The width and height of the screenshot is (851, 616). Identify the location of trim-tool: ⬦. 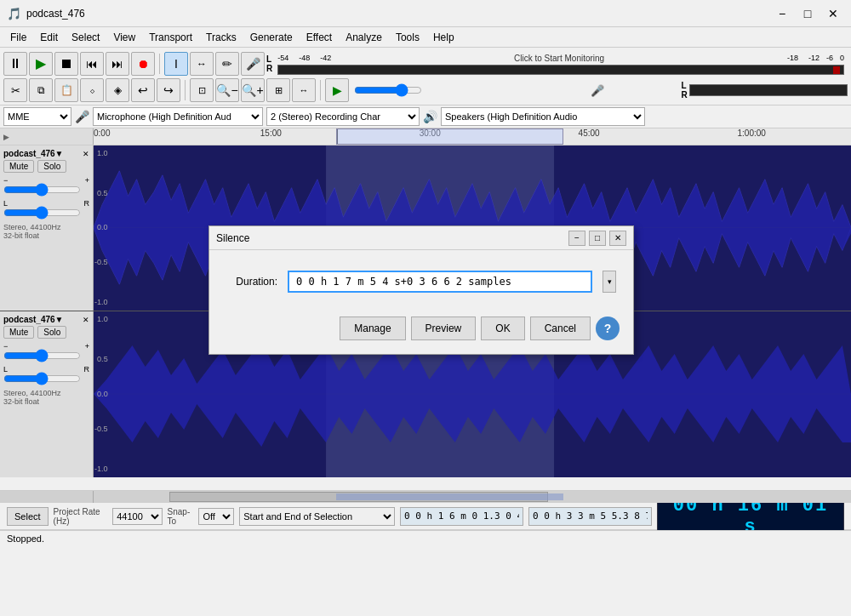
(92, 90).